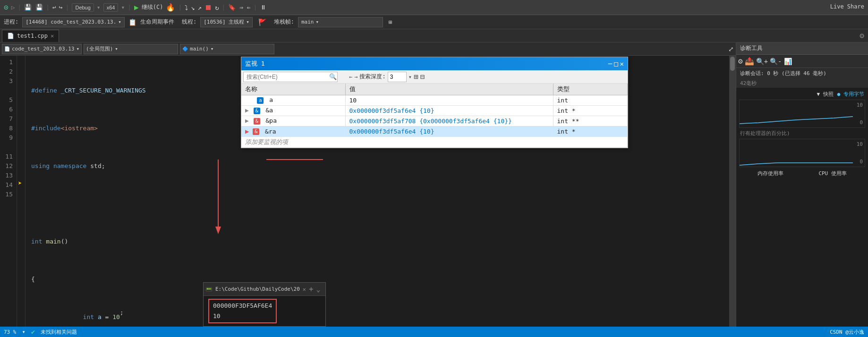 The image size is (868, 337). I want to click on watch-row-ampra: ▶ & &ra 0x000000f3df5af6e4 {10} int *, so click(434, 131).